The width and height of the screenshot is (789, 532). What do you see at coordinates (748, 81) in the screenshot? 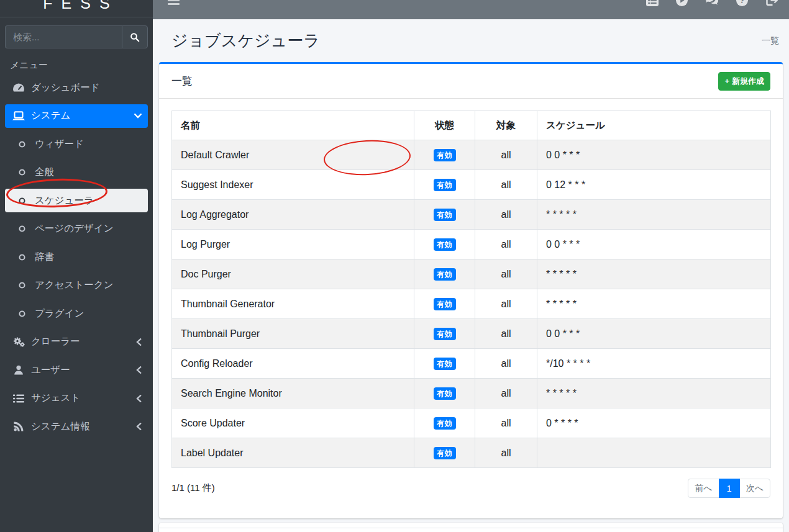
I see `create-new-label: 新規作成` at bounding box center [748, 81].